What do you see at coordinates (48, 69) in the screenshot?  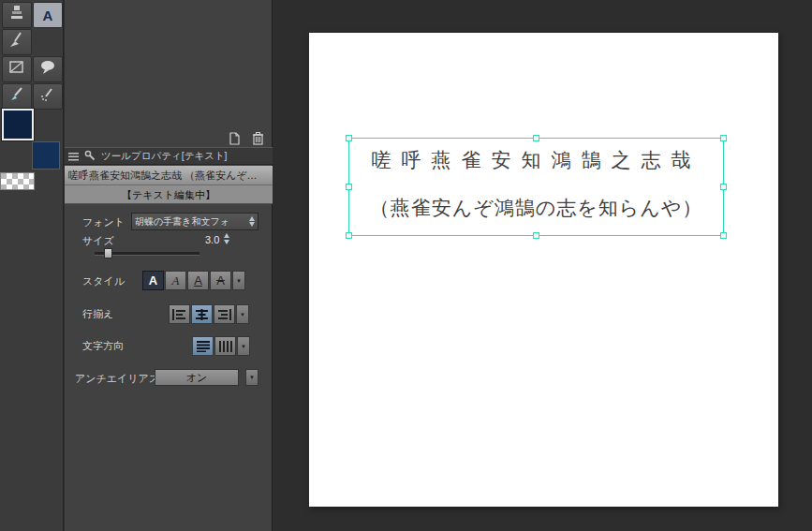 I see `tool-balloon-button` at bounding box center [48, 69].